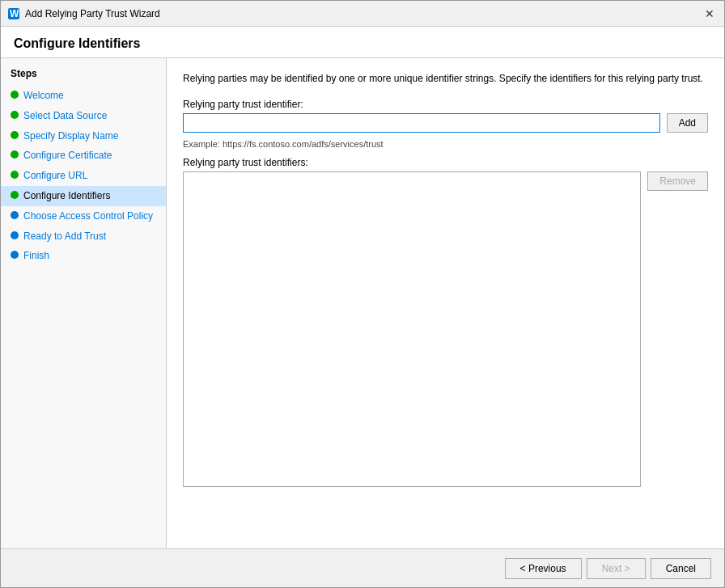 Image resolution: width=725 pixels, height=588 pixels. I want to click on steps-label: Steps, so click(83, 77).